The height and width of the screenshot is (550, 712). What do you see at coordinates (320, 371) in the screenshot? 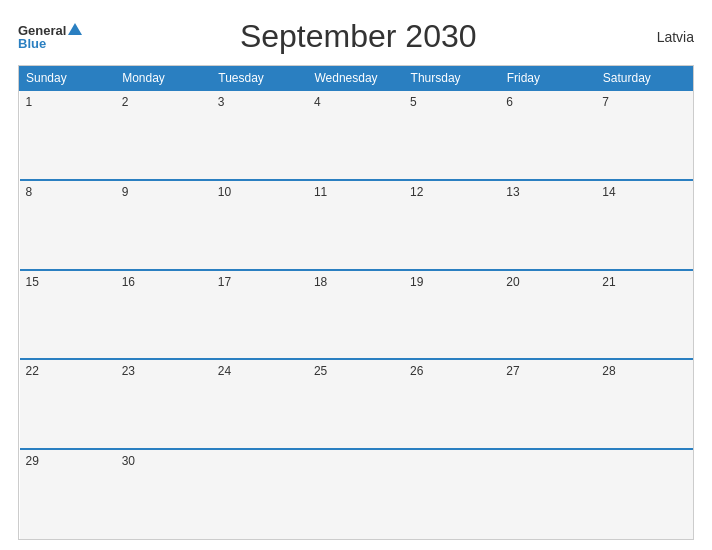
I see `day-number: 25` at bounding box center [320, 371].